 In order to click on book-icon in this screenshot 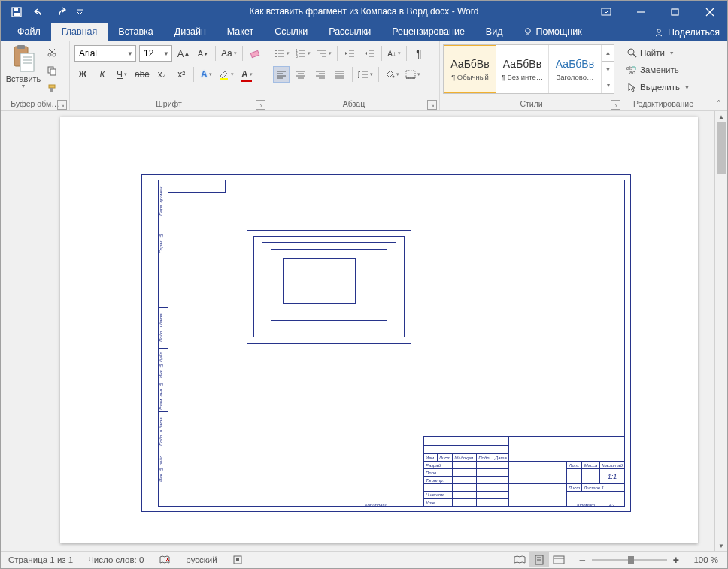, I will do `click(165, 560)`.